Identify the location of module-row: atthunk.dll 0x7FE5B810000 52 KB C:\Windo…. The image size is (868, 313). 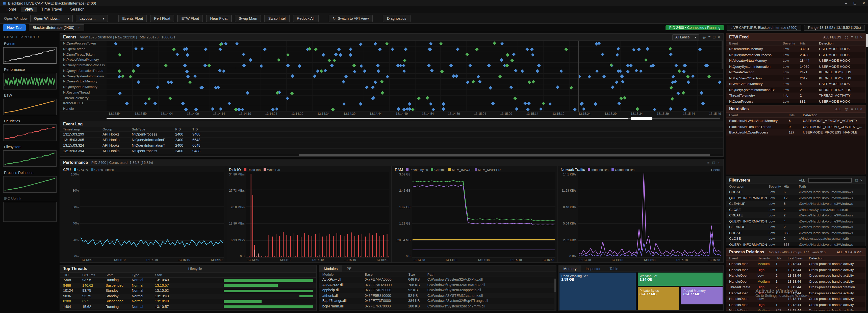
(438, 296).